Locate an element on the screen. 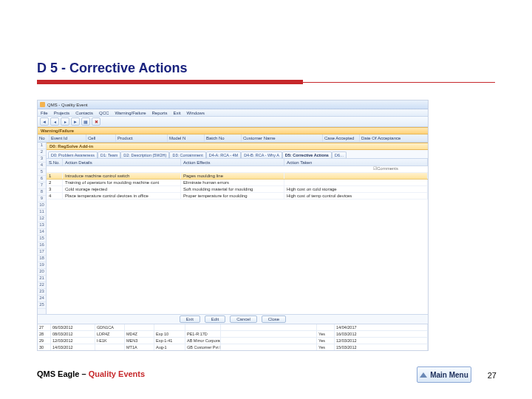  d-tabs: D0: Problem Awareness D1: Team D2: Descr… is located at coordinates (237, 154).